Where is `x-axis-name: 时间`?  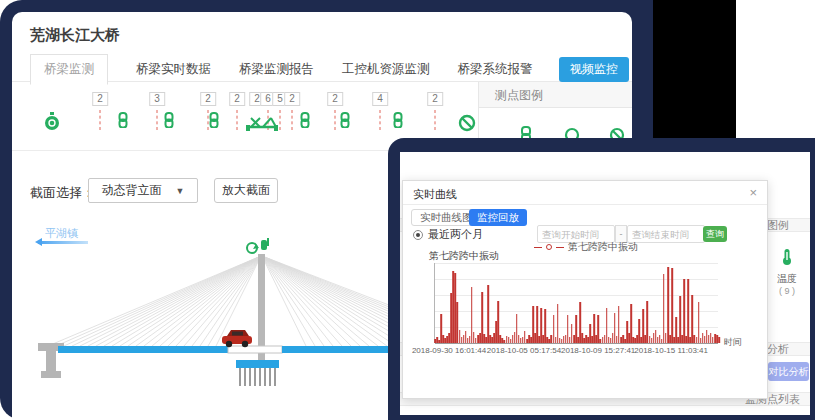
x-axis-name: 时间 is located at coordinates (733, 342).